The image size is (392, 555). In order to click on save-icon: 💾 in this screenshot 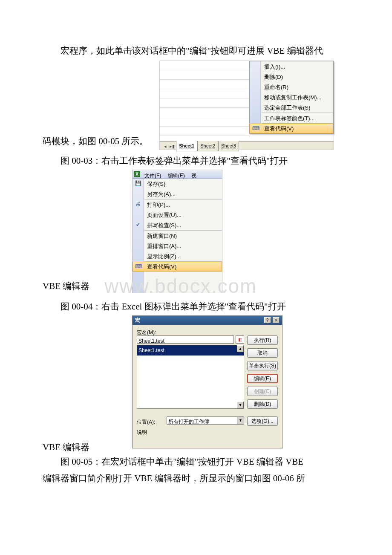, I will do `click(138, 183)`.